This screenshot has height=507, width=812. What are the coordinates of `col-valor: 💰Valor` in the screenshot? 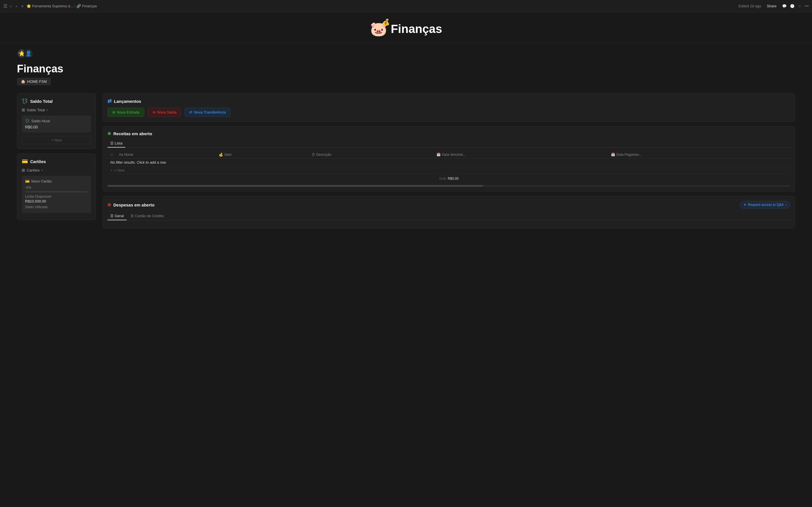 It's located at (263, 155).